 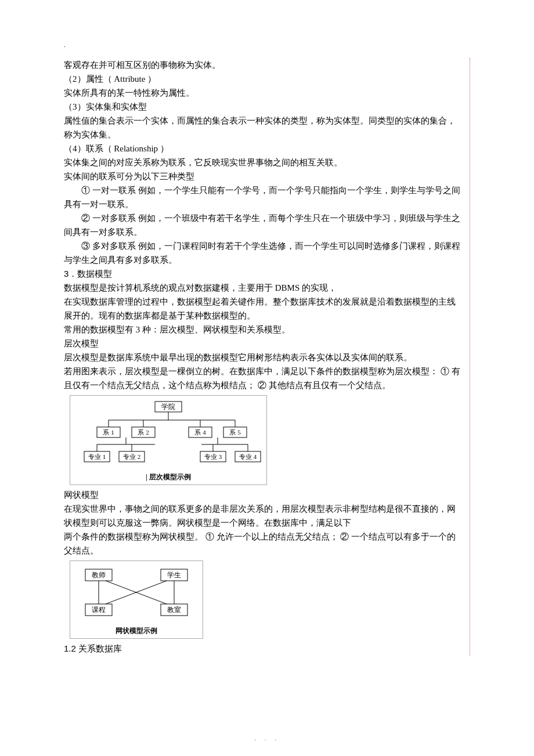 I want to click on node-teacher: 教师, so click(x=99, y=575).